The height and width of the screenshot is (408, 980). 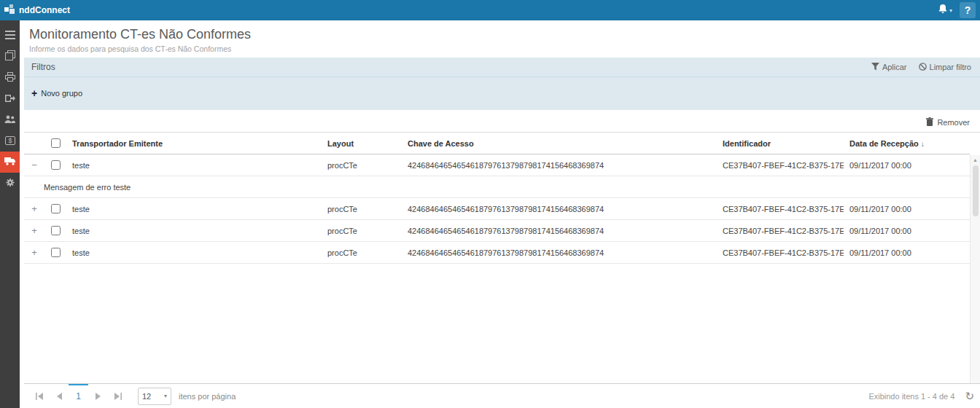 I want to click on apply-filter-button: Aplicar, so click(x=890, y=67).